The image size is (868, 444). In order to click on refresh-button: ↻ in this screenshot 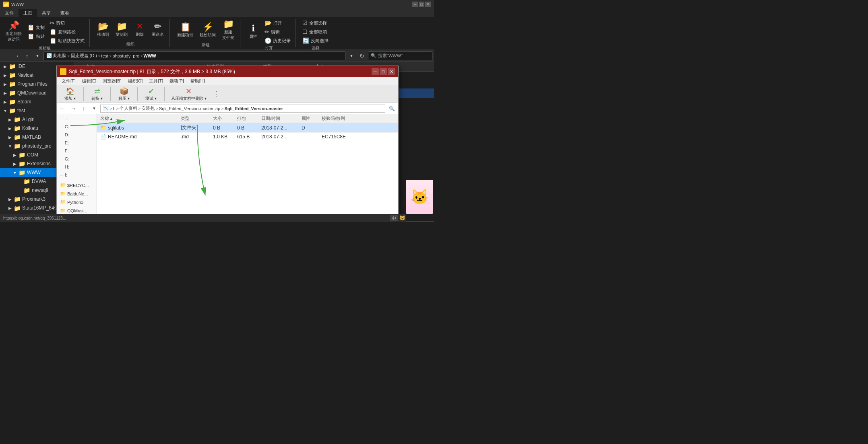, I will do `click(362, 56)`.